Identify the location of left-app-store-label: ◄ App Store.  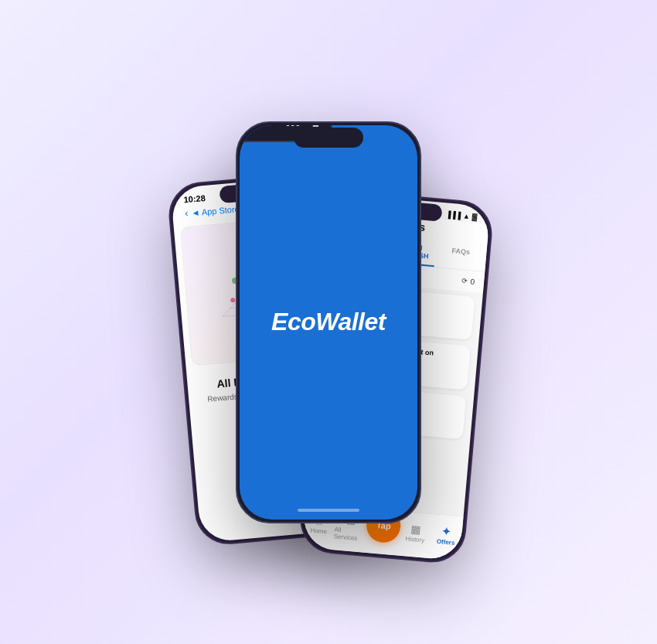
(215, 210).